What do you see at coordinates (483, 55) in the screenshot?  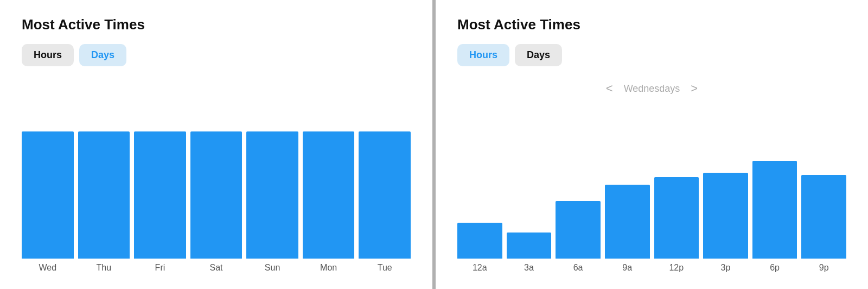 I see `right-hours-button: Hours` at bounding box center [483, 55].